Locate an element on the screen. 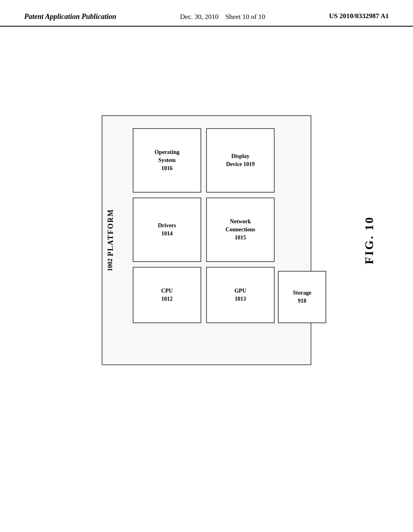 This screenshot has width=413, height=532. row-3: CPU1012 GPU1013 Storage918 is located at coordinates (218, 295).